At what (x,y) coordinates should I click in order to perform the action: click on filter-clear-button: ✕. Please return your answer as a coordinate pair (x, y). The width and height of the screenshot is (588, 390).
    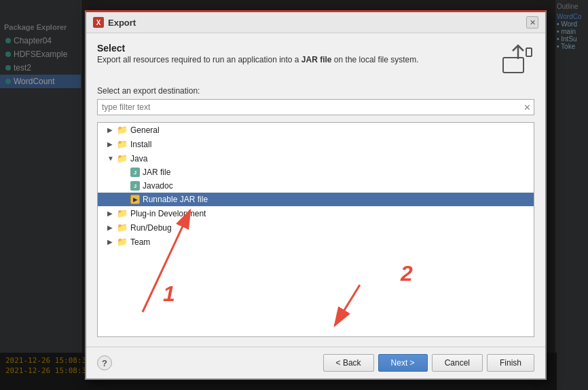
    Looking at the image, I should click on (527, 107).